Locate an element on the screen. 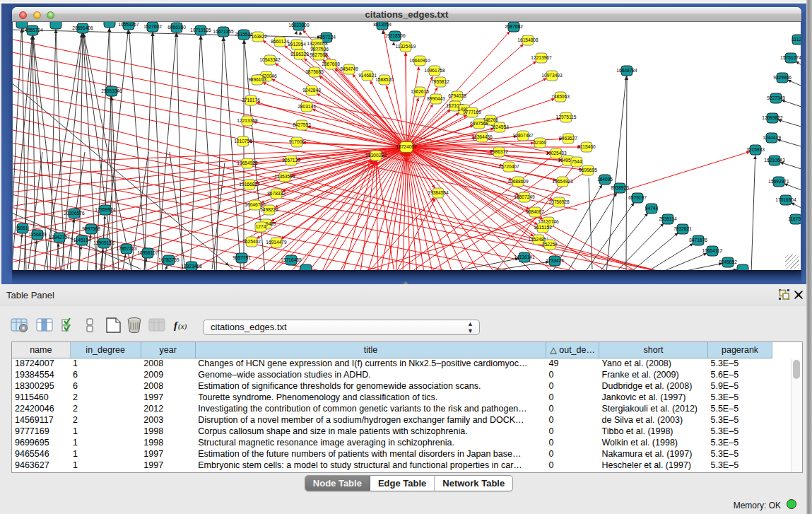 The height and width of the screenshot is (514, 812). svg-text: 10553267 is located at coordinates (129, 24).